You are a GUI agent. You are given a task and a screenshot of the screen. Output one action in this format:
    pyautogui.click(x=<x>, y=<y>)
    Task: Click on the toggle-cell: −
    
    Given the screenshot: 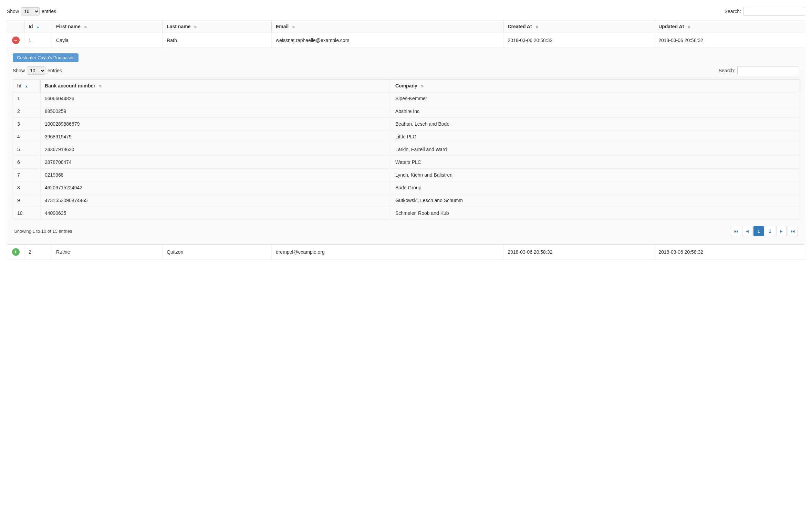 What is the action you would take?
    pyautogui.click(x=16, y=41)
    